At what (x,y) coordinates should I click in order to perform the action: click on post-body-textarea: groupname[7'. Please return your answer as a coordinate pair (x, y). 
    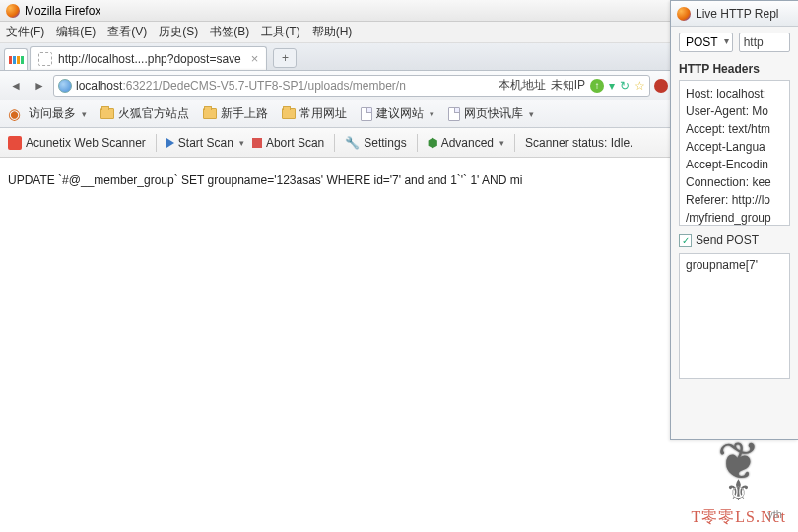
    Looking at the image, I should click on (735, 316).